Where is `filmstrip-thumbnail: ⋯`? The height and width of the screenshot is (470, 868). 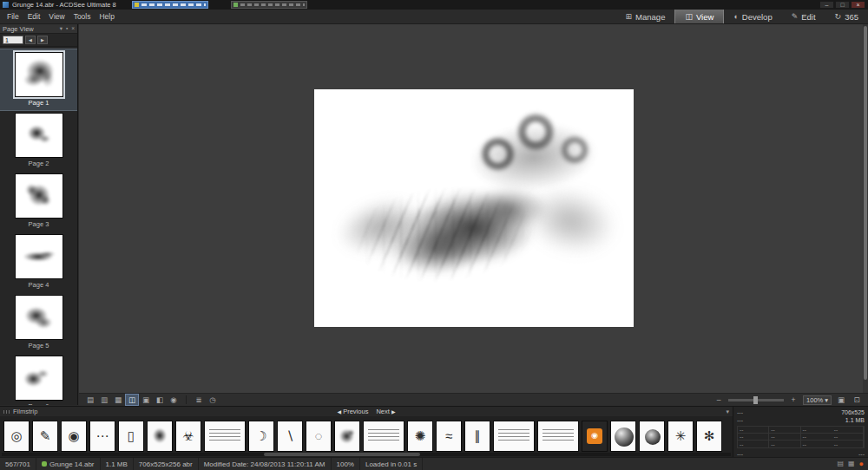 filmstrip-thumbnail: ⋯ is located at coordinates (102, 436).